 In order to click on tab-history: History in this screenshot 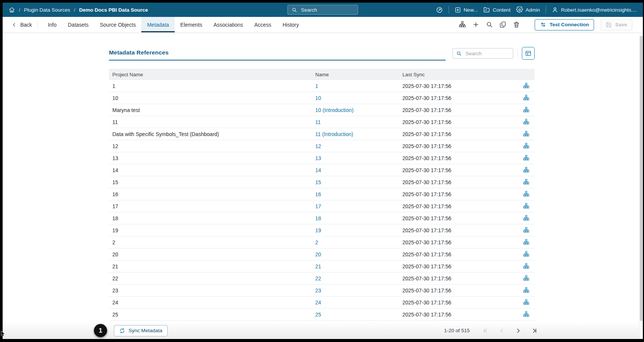, I will do `click(291, 25)`.